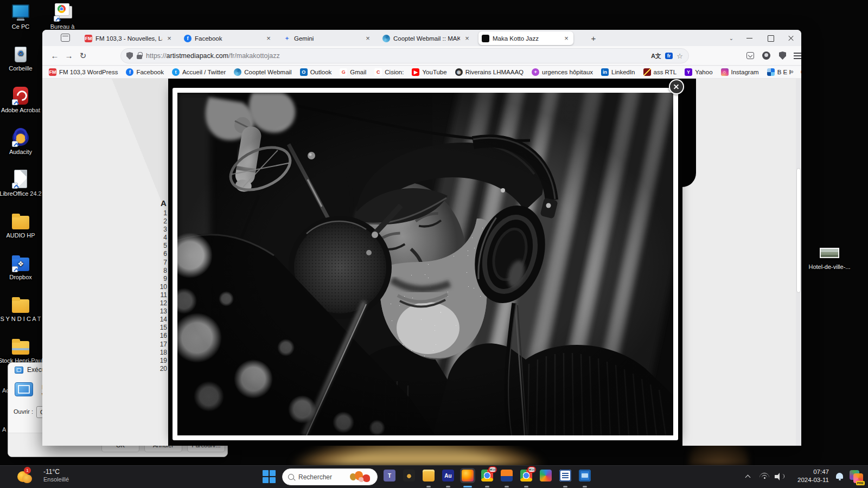 This screenshot has height=488, width=868. I want to click on list-all-tabs-icon: ⌄, so click(731, 38).